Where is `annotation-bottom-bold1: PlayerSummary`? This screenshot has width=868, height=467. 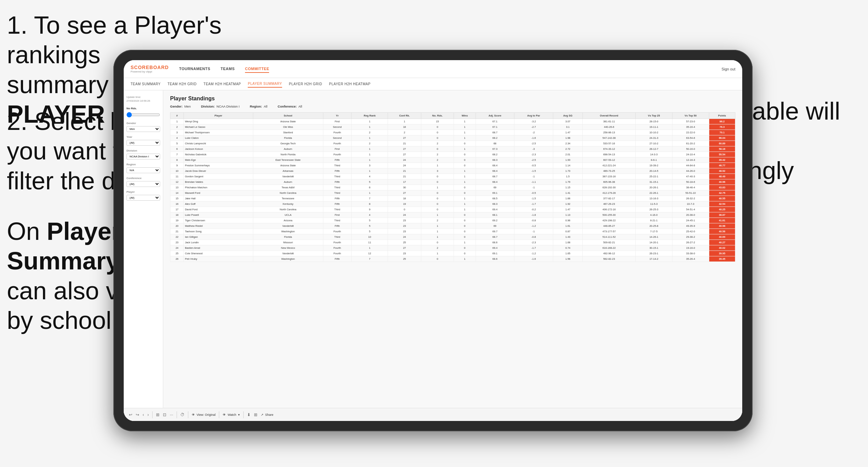 annotation-bottom-bold1: PlayerSummary is located at coordinates (64, 246).